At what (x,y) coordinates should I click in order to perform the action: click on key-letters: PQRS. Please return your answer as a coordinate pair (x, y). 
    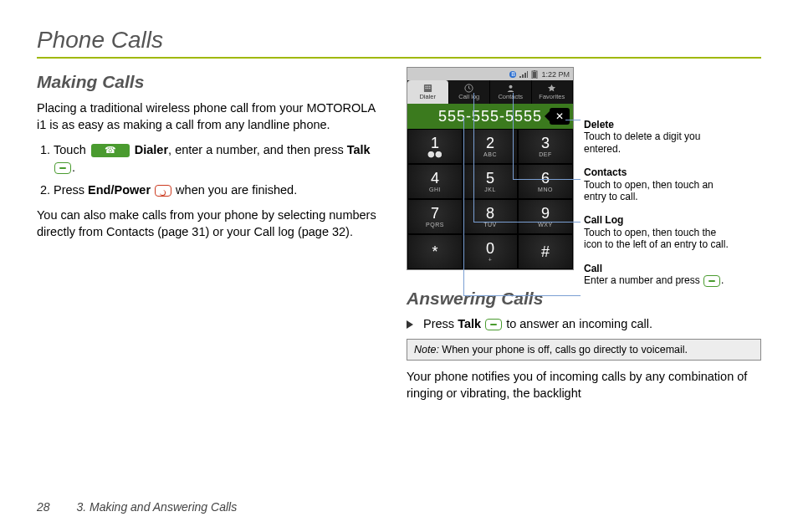
    Looking at the image, I should click on (435, 224).